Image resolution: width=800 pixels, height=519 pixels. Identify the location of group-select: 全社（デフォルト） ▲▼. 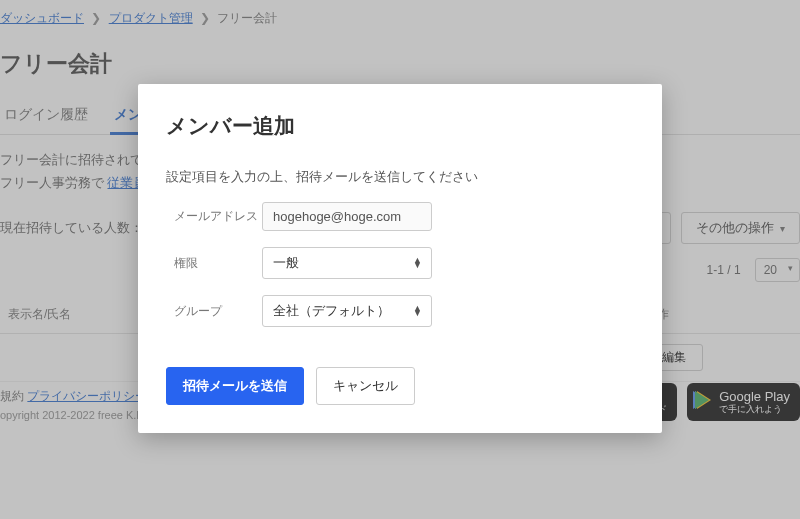
(347, 311).